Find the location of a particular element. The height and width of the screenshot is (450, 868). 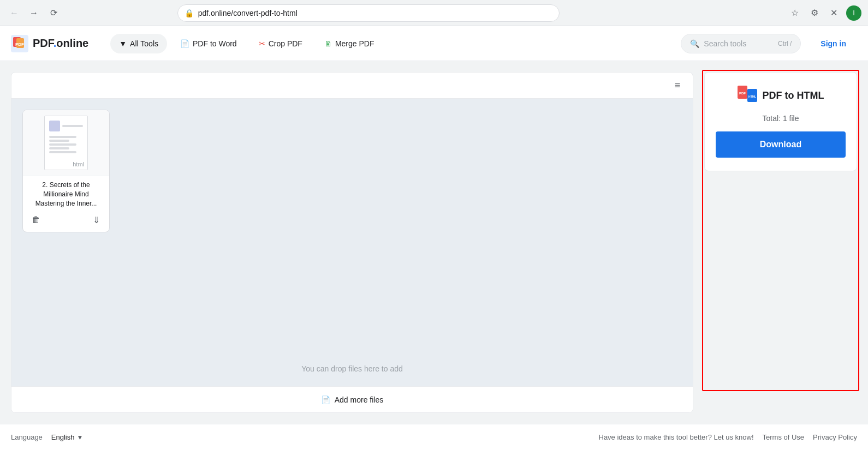

language-label: Language is located at coordinates (27, 437).